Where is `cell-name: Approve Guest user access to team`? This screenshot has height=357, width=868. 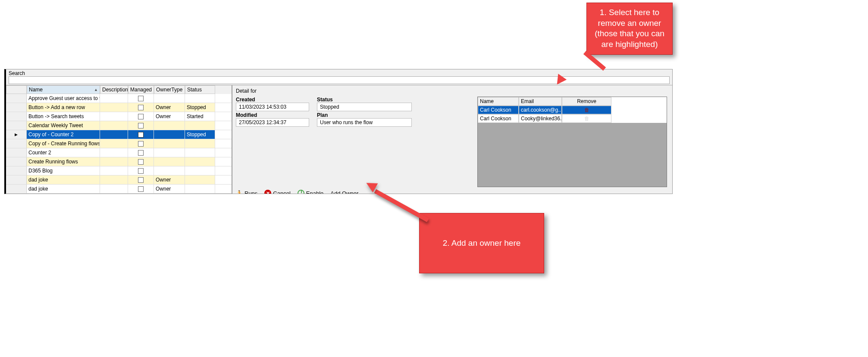 cell-name: Approve Guest user access to team is located at coordinates (63, 98).